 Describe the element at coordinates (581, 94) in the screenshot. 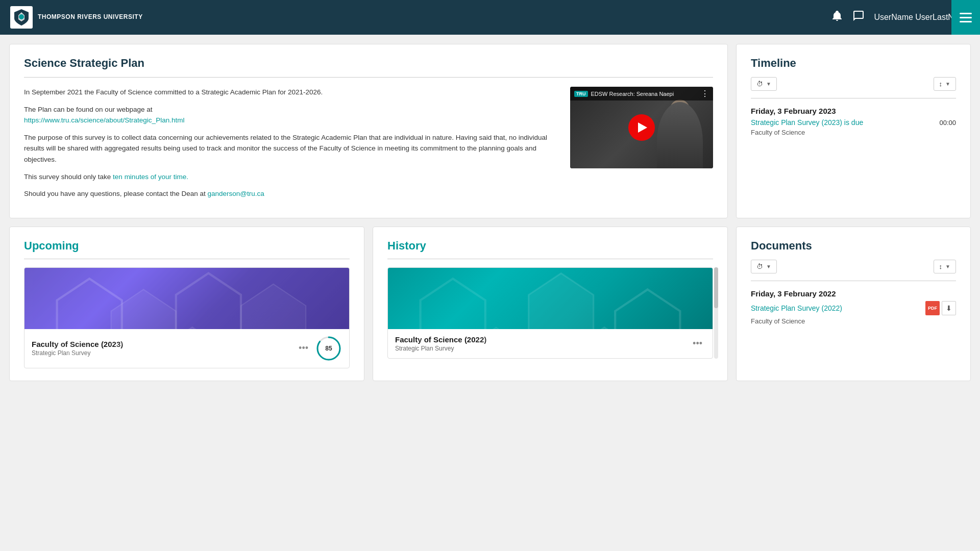

I see `tru-video-badge: TRU` at that location.